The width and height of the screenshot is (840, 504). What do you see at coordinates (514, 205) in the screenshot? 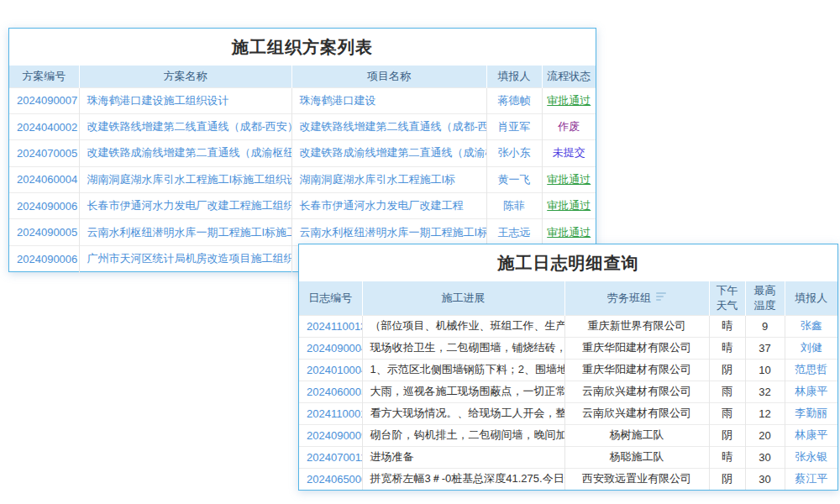
I see `reporter-link: 陈菲` at bounding box center [514, 205].